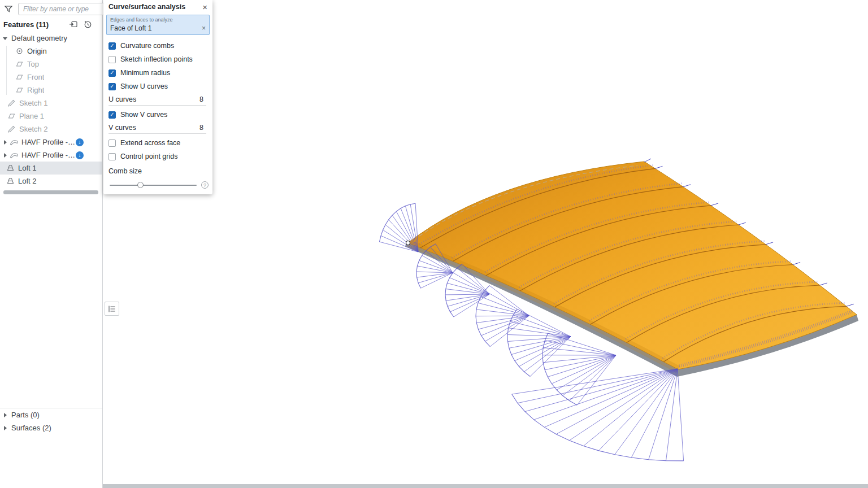  I want to click on checkbox-row-sketch-inflection-points: Sketch inflection points, so click(158, 59).